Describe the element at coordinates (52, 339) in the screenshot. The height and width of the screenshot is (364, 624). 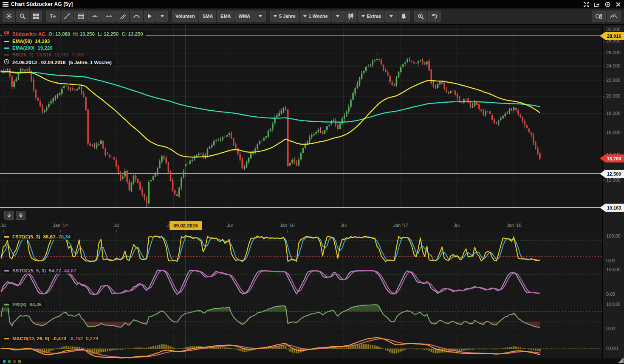
I see `macd-legend: MACD(12, 26, 9)-0,473-0,7520,279` at that location.